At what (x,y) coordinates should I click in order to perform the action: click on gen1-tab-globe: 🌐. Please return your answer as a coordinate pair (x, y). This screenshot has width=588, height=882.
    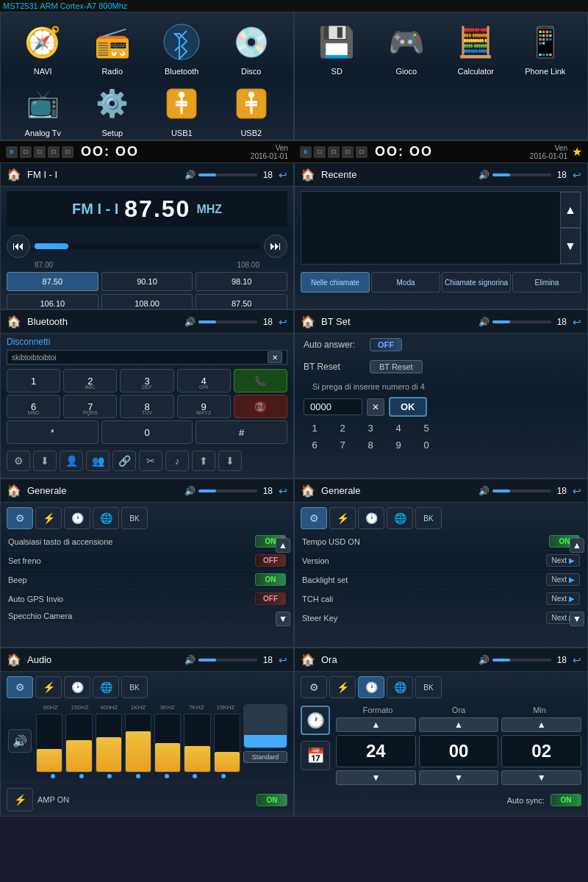
    Looking at the image, I should click on (106, 518).